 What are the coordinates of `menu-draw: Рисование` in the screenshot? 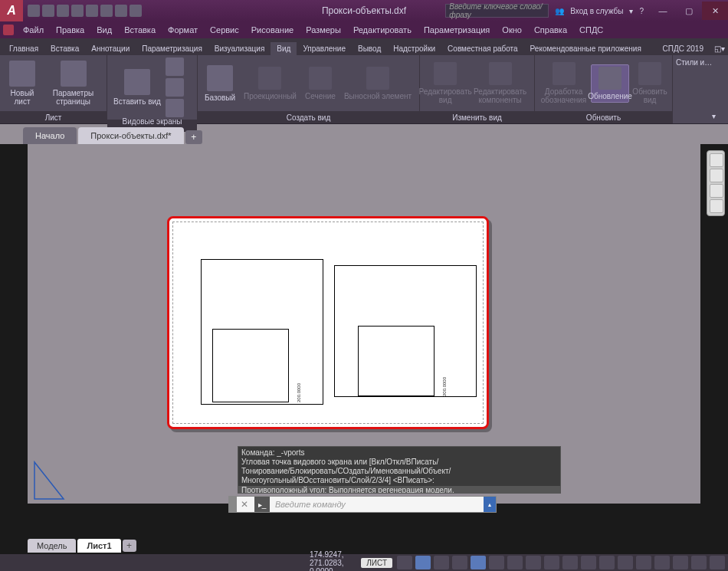 It's located at (273, 30).